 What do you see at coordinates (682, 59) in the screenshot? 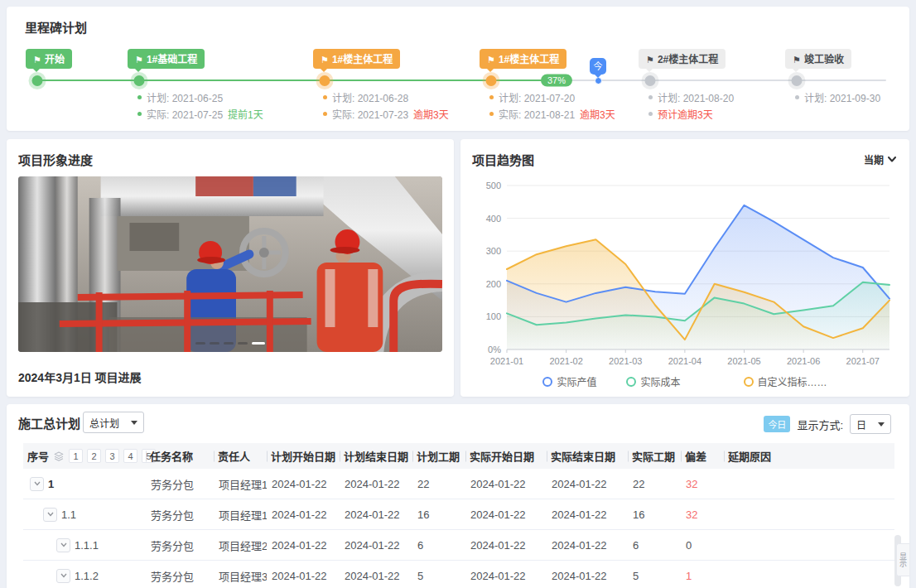
I see `milestone-badge: ⚑2#楼主体工程` at bounding box center [682, 59].